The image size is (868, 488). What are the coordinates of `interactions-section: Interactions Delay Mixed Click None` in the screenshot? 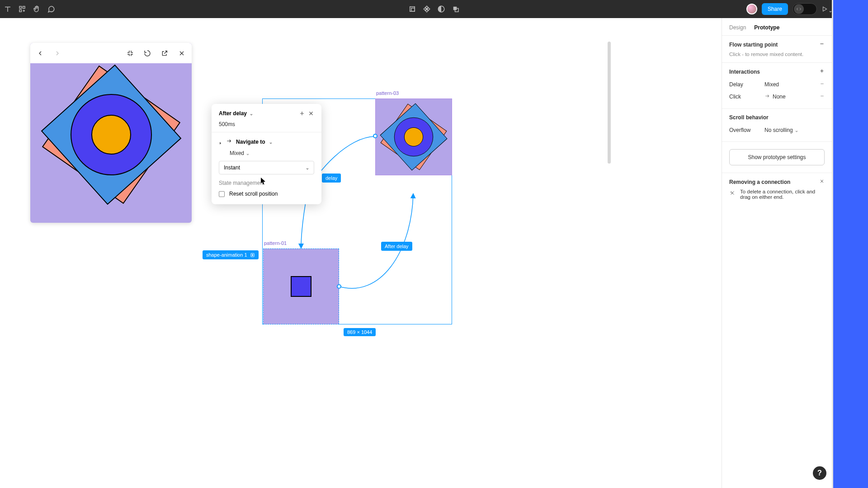 It's located at (777, 86).